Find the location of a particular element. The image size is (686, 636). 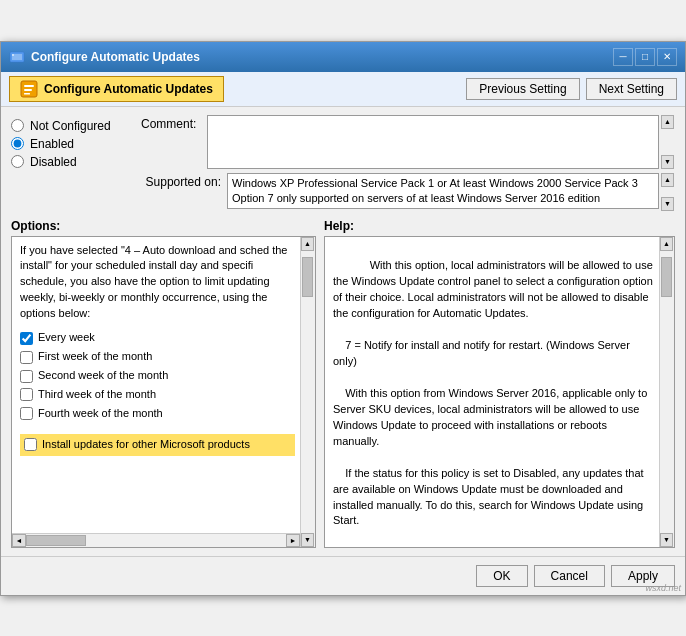

checkbox-input-third-week is located at coordinates (26, 394).